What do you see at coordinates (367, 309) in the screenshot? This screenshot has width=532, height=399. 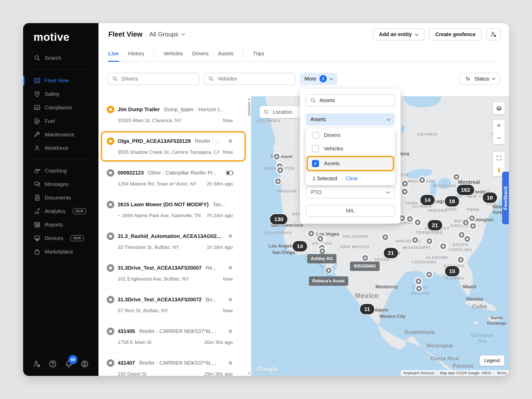 I see `map-cluster-count: 11` at bounding box center [367, 309].